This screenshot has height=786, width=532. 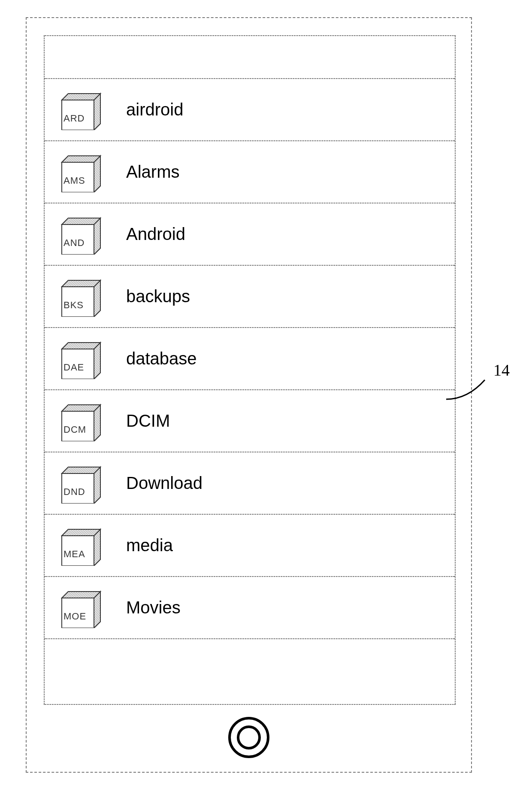 What do you see at coordinates (75, 430) in the screenshot?
I see `folder-code: DCM` at bounding box center [75, 430].